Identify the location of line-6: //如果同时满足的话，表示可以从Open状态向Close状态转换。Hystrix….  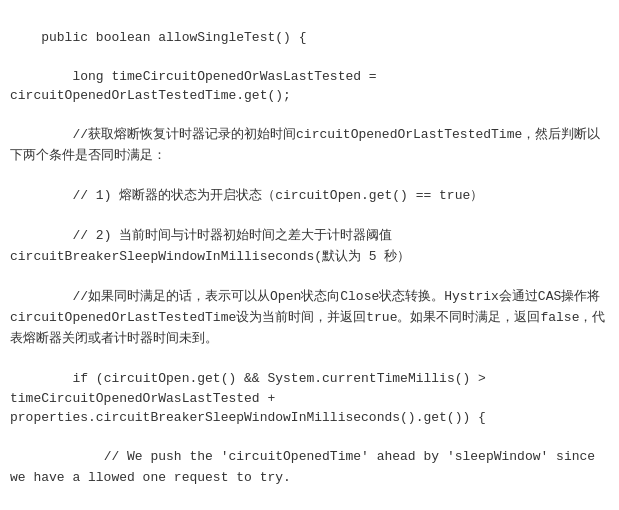
(310, 318).